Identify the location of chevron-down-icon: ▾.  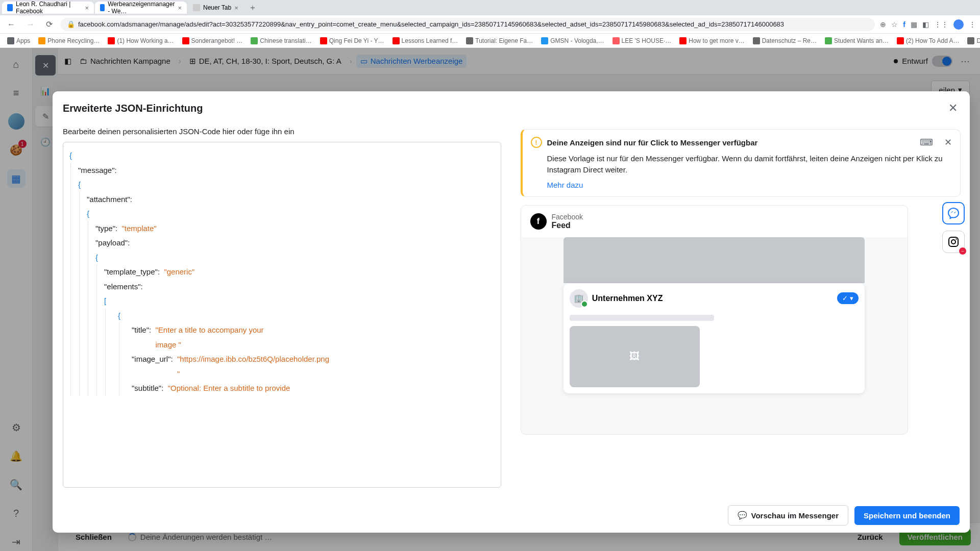
(851, 298).